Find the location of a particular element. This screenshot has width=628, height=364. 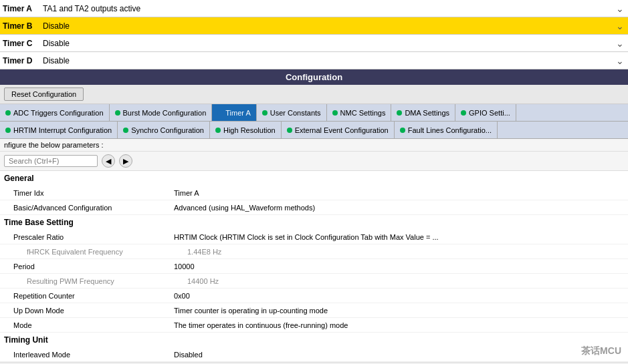

tab-ext-event-tab: External Event Configuration is located at coordinates (338, 130).